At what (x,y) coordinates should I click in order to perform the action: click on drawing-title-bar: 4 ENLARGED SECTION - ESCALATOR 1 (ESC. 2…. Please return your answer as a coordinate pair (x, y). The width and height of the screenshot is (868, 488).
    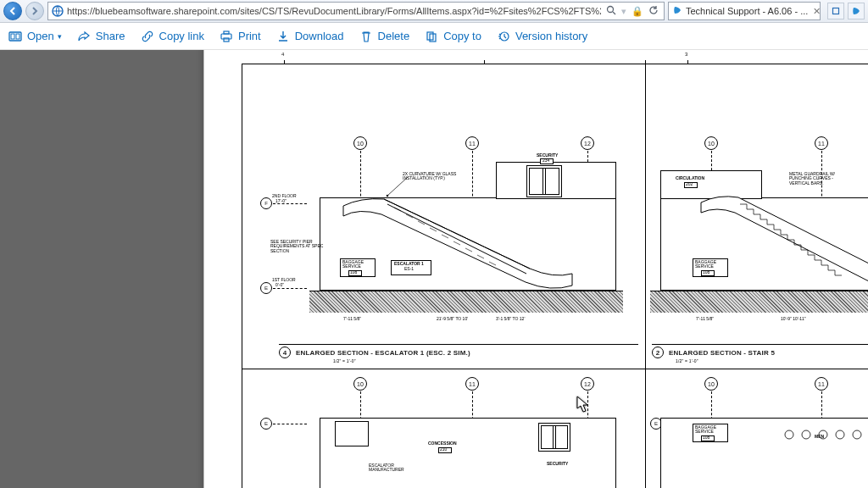
    Looking at the image, I should click on (459, 351).